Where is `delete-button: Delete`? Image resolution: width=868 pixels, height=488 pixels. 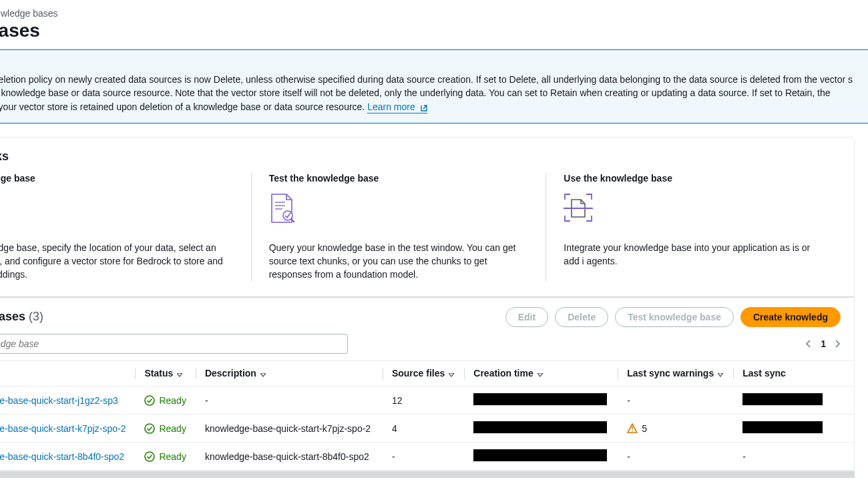 delete-button: Delete is located at coordinates (582, 317).